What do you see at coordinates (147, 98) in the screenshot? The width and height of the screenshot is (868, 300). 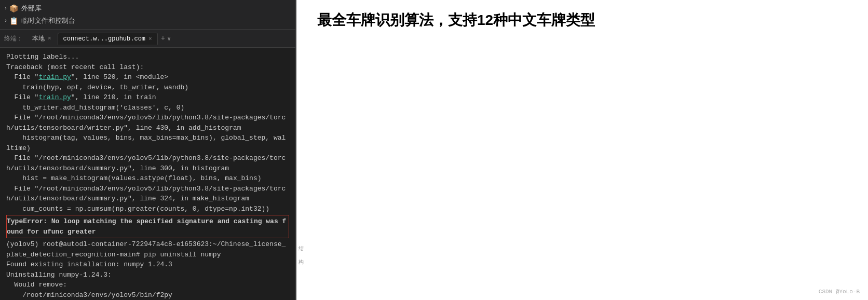 I see `terminal-line: File "train.py", line 210, in train` at bounding box center [147, 98].